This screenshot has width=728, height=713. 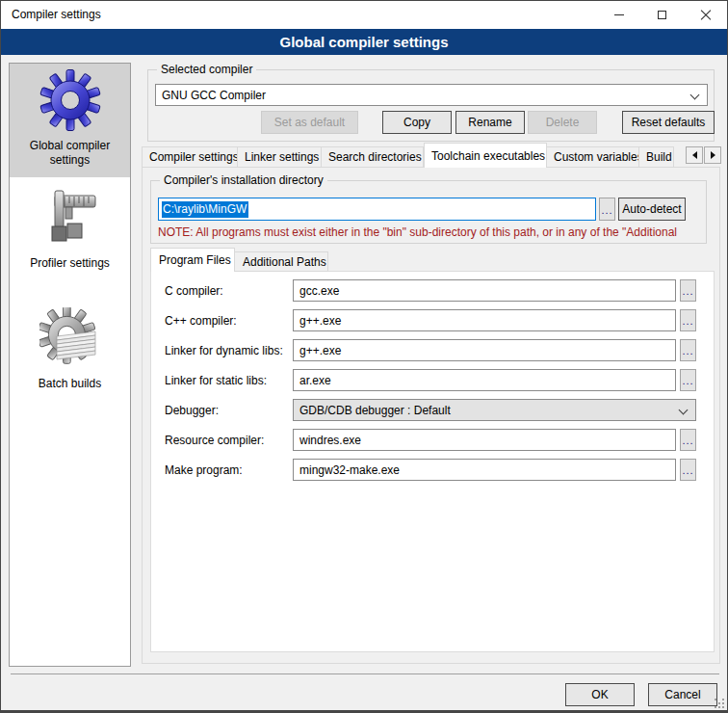 I want to click on dynamic-linker-browse-button: ..., so click(x=688, y=351).